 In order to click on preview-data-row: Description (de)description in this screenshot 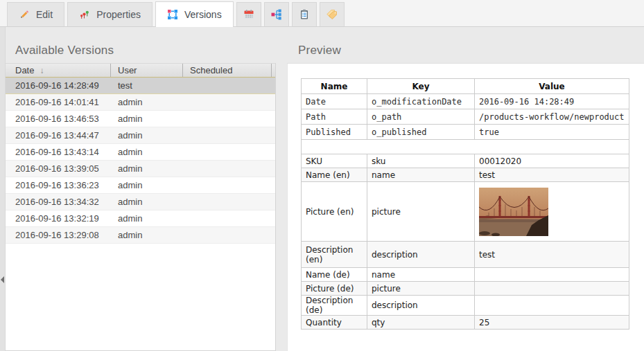, I will do `click(466, 306)`.